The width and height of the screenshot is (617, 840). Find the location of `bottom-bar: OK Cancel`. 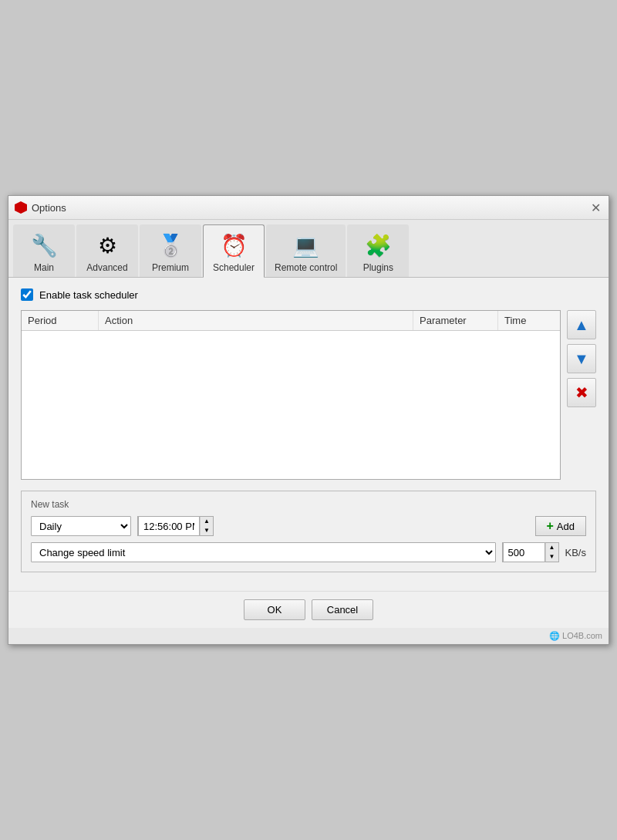

bottom-bar: OK Cancel is located at coordinates (308, 609).